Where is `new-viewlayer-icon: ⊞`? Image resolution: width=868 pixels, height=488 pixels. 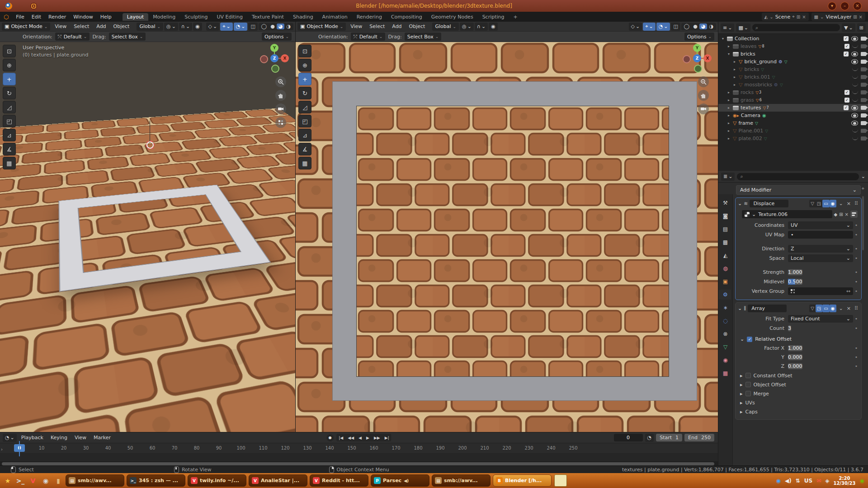 new-viewlayer-icon: ⊞ is located at coordinates (855, 17).